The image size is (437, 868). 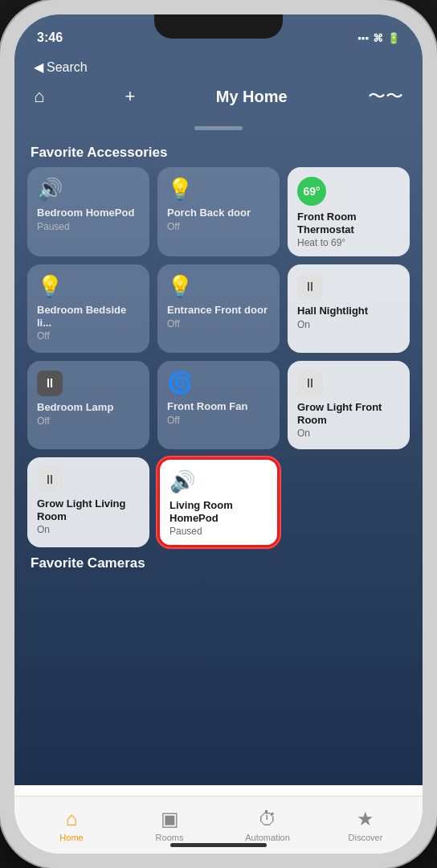 What do you see at coordinates (88, 407) in the screenshot?
I see `tile-name: Bedroom Lamp` at bounding box center [88, 407].